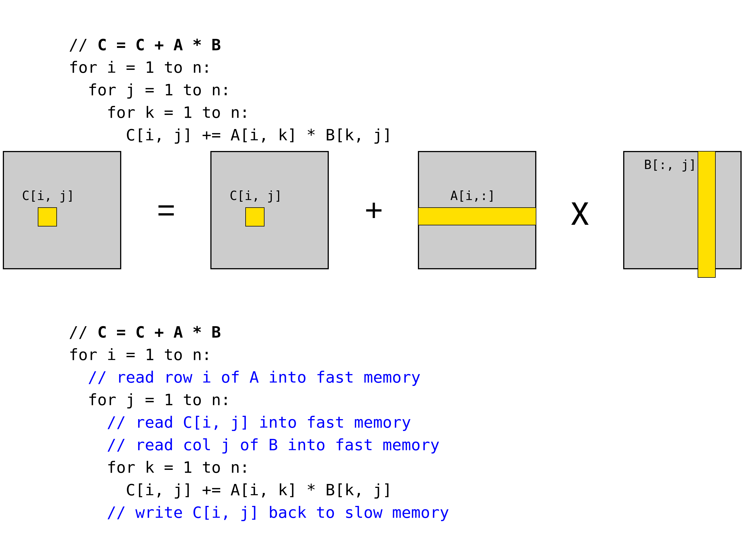 The width and height of the screenshot is (745, 560). Describe the element at coordinates (245, 377) in the screenshot. I see `memory-comment: // read row i of A into fast memory` at that location.